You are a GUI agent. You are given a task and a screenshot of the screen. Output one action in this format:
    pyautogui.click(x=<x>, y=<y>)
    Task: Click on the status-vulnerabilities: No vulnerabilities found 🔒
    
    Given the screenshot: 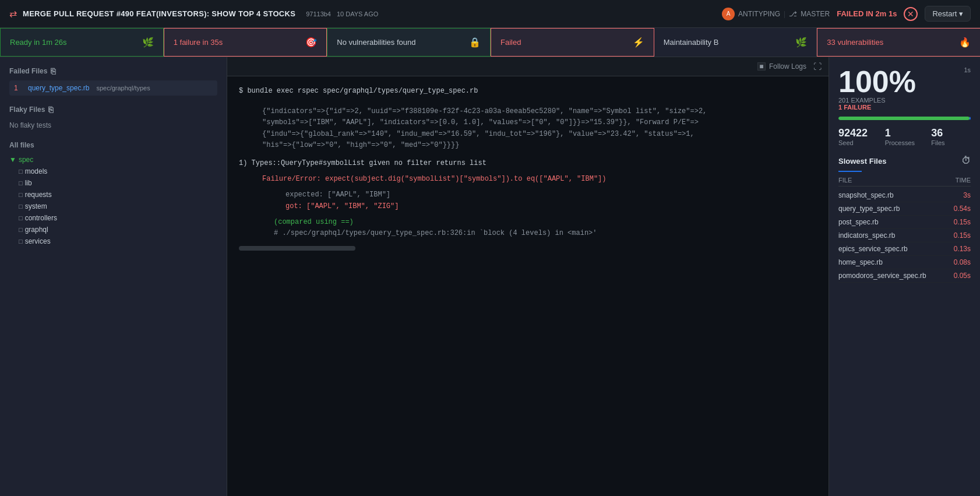 What is the action you would take?
    pyautogui.click(x=409, y=42)
    